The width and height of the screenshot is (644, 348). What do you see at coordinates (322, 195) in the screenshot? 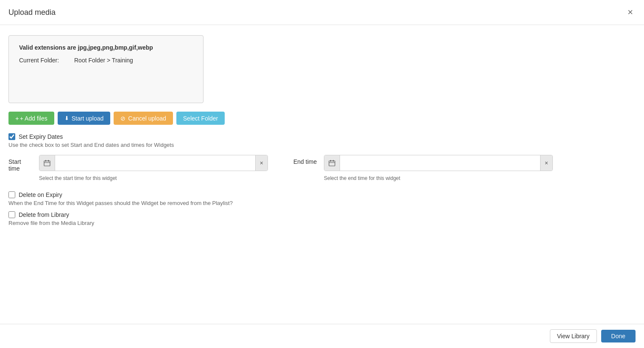
I see `delete-on-expiry-label: Delete on Expiry` at bounding box center [322, 195].